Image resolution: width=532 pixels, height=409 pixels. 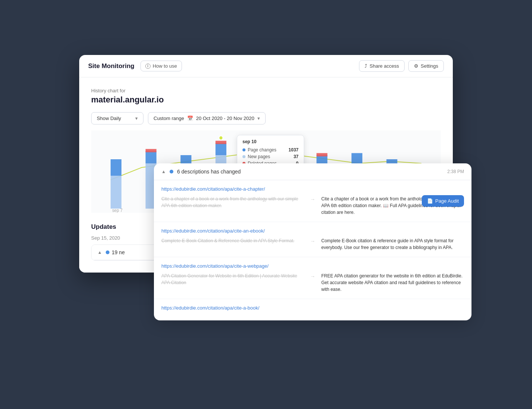 What do you see at coordinates (313, 201) in the screenshot?
I see `panel-item-1: https://edubirdie.com/citation/apa/cite-…` at bounding box center [313, 201].